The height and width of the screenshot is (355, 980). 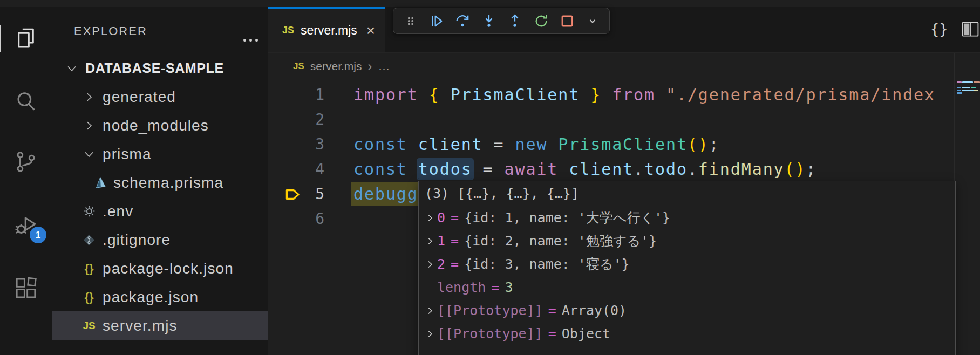 What do you see at coordinates (611, 145) in the screenshot?
I see `code-line-3: 3const client = new PrismaClient();` at bounding box center [611, 145].